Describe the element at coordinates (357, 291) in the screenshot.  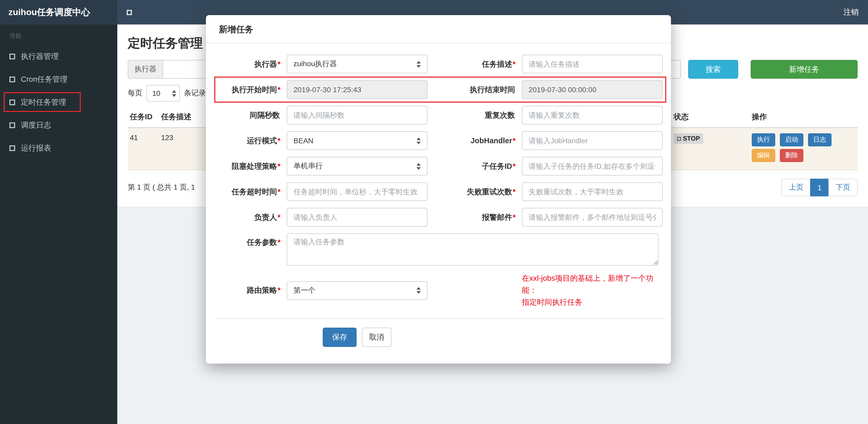
I see `route-strategy-select: 第一个` at that location.